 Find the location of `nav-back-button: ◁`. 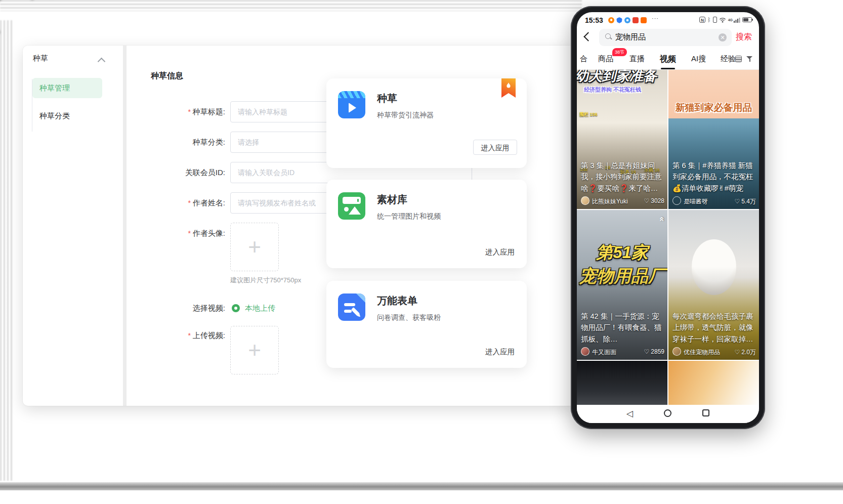

nav-back-button: ◁ is located at coordinates (629, 414).